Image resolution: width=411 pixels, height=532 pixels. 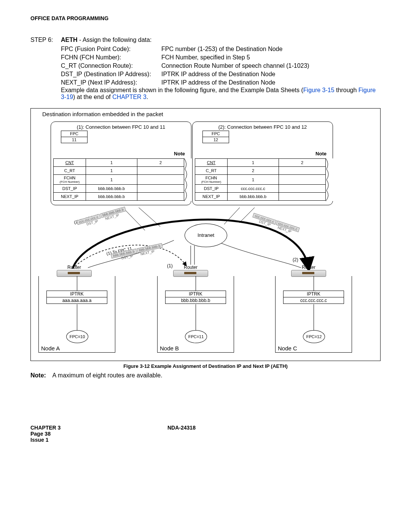 I want to click on node-name: Node C, so click(x=288, y=348).